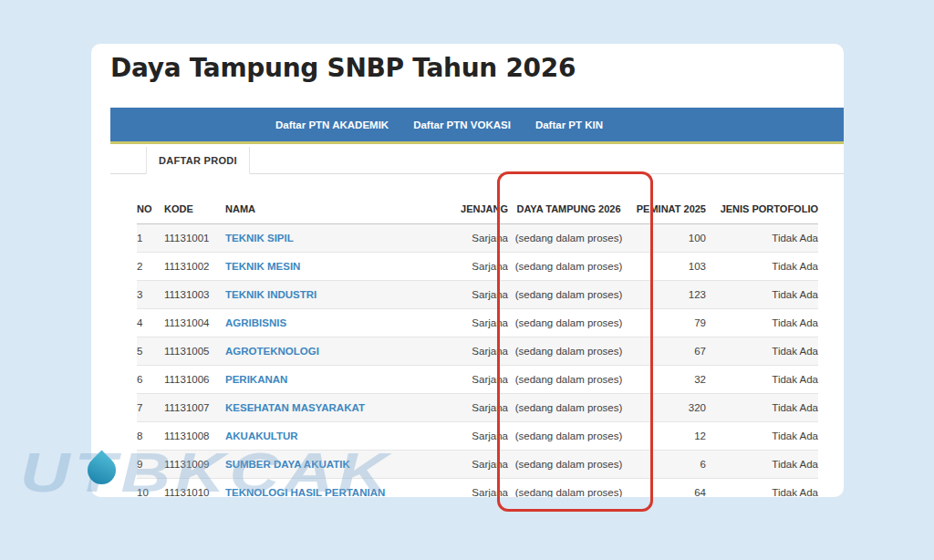 The image size is (934, 560). I want to click on nav-item-daftar-ptn-vokasi: Daftar PTN VOKASI, so click(462, 125).